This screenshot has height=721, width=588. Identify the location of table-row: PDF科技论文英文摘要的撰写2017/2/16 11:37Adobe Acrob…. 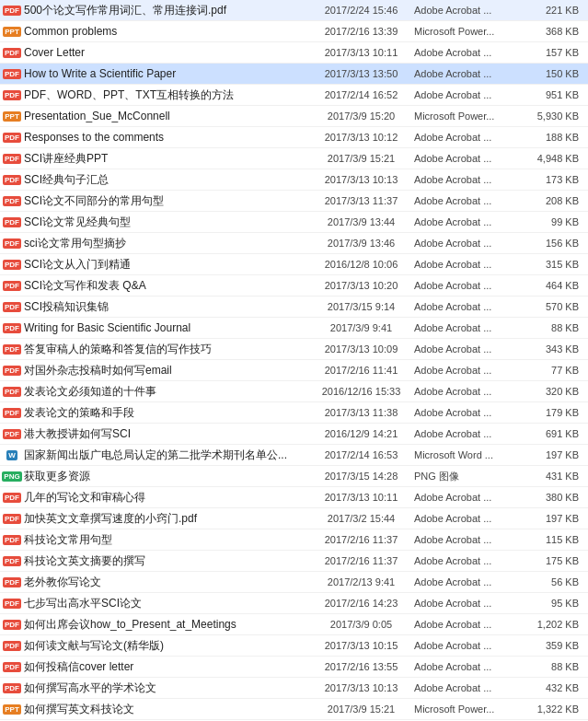
(294, 562).